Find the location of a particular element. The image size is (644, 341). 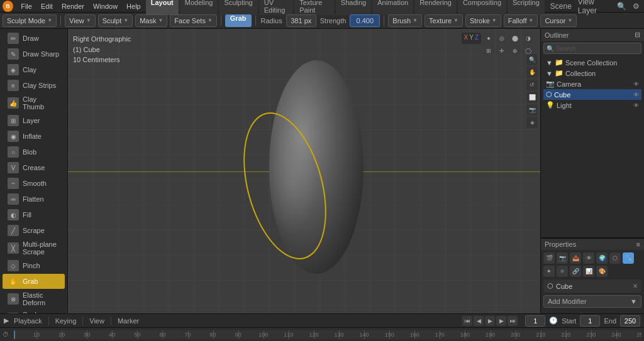

tab-sculpting: Sculpting is located at coordinates (238, 8).